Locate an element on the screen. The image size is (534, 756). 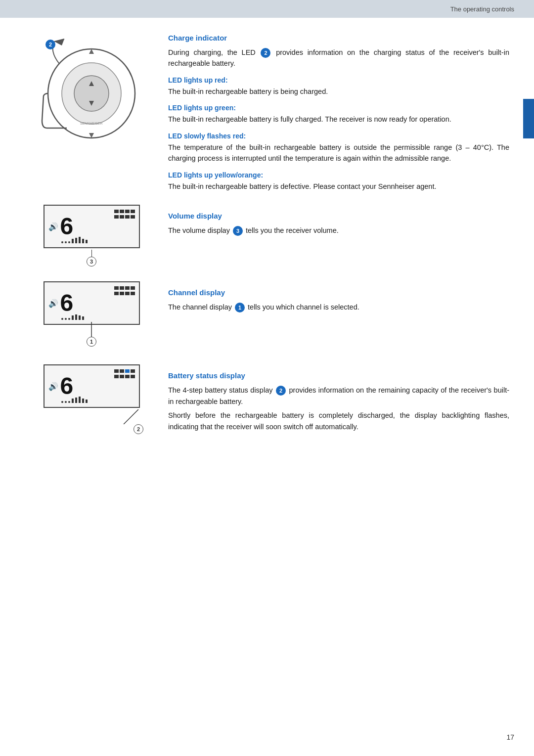
volume-text: The volume display 3 tells you the recei… is located at coordinates (339, 230).